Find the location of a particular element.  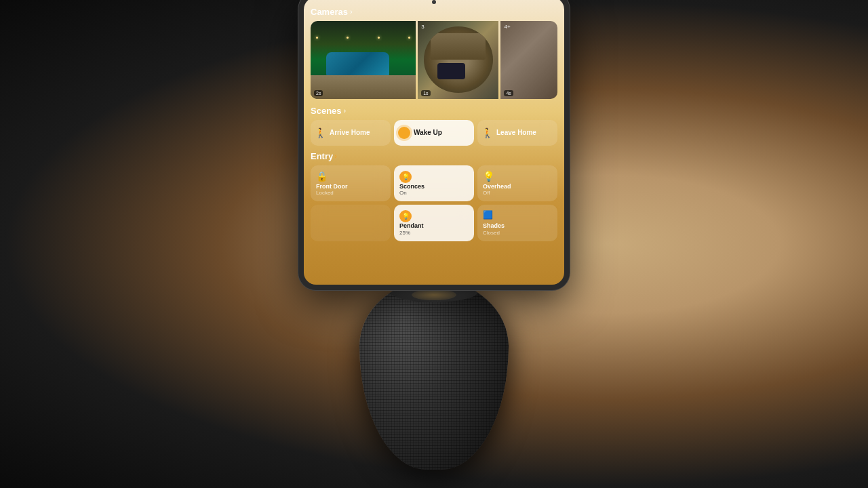

cam2-badge: 1s is located at coordinates (426, 94).